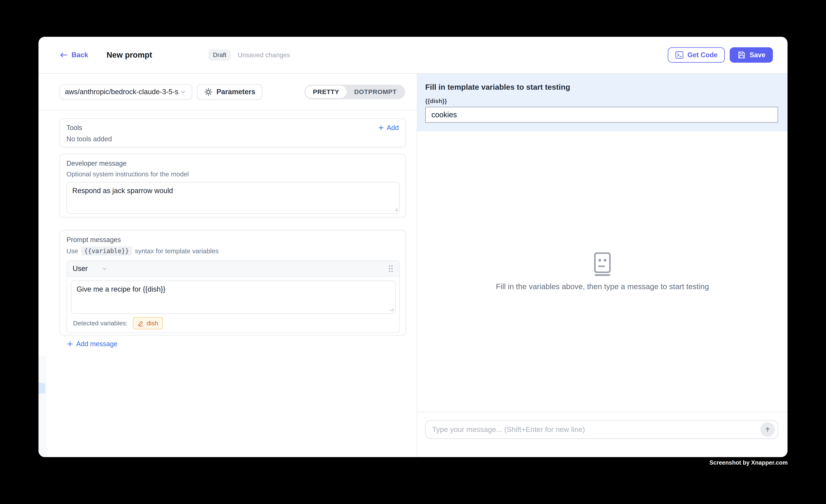 Image resolution: width=826 pixels, height=504 pixels. Describe the element at coordinates (742, 55) in the screenshot. I see `save-floppy-icon` at that location.